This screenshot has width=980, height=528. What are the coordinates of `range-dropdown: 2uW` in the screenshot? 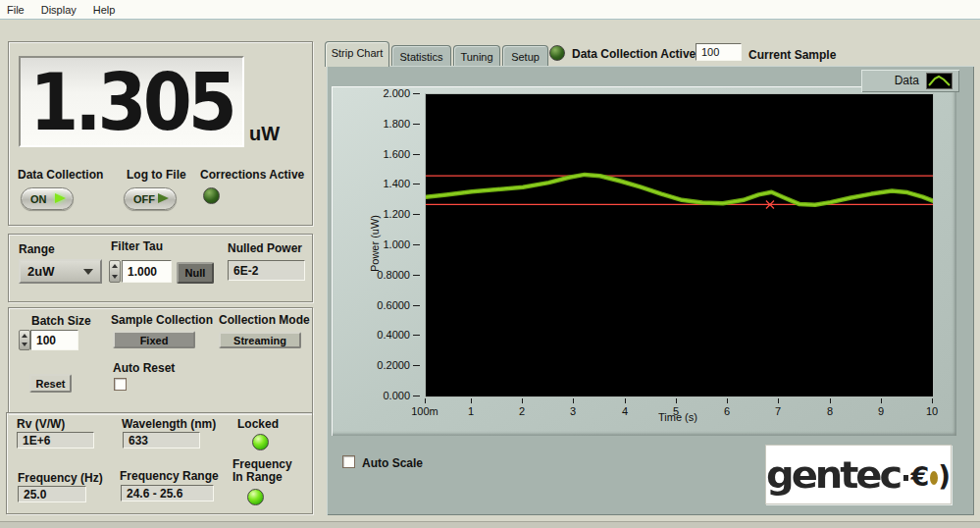 It's located at (61, 271).